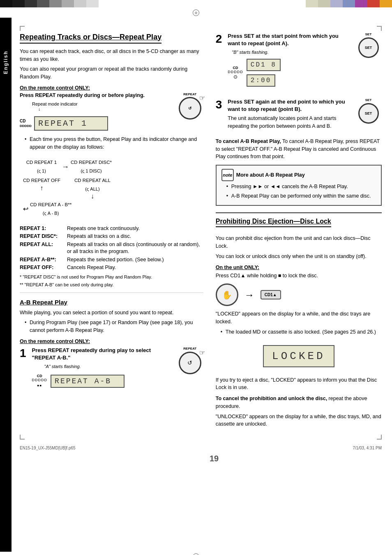  What do you see at coordinates (299, 384) in the screenshot?
I see `eject-text: If you try to eject a disc, "LOCKED" app…` at bounding box center [299, 384].